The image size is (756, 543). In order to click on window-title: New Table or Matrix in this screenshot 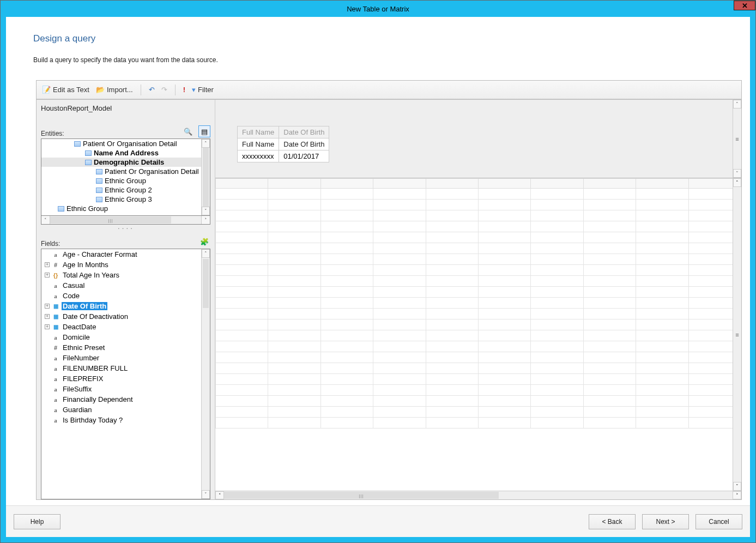, I will do `click(378, 9)`.